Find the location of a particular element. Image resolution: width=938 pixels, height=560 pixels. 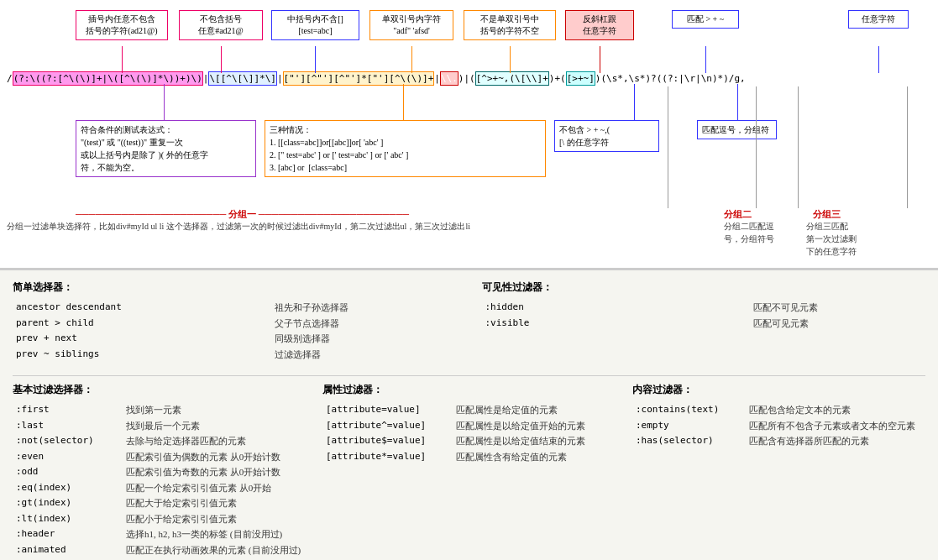

annotation-paren-content: 插号内任意不包含括号的字符(ad21@) is located at coordinates (122, 25).